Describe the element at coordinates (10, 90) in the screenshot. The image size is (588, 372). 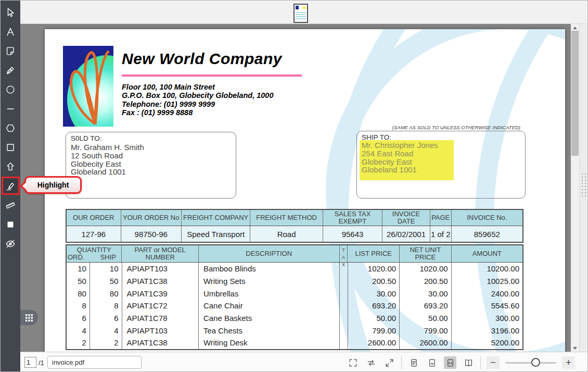
I see `circle-icon` at that location.